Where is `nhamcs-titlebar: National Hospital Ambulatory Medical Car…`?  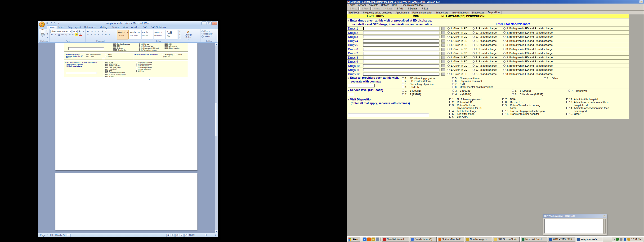
nhamcs-titlebar: National Hospital Ambulatory Medical Car… is located at coordinates (495, 2).